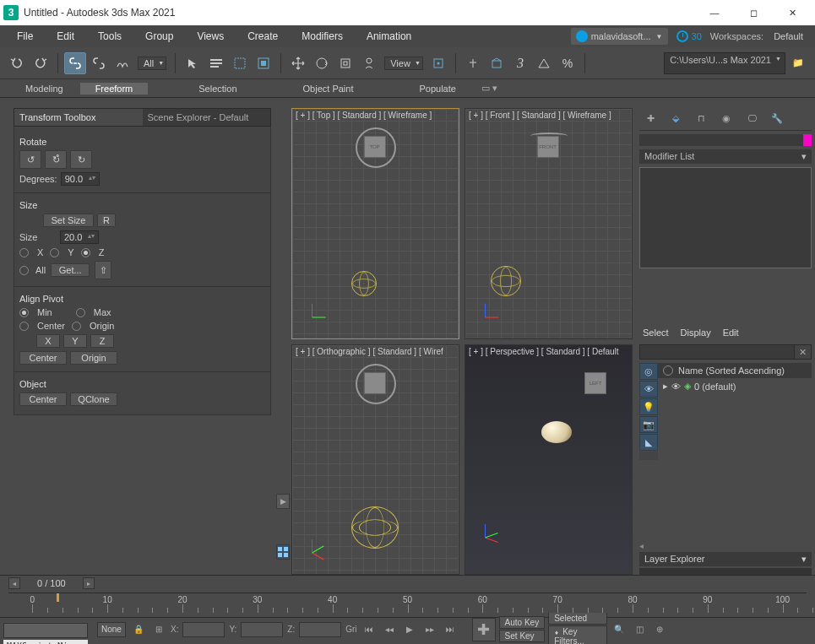 The image size is (815, 644). Describe the element at coordinates (44, 89) in the screenshot. I see `tab-modeling: Modeling` at that location.